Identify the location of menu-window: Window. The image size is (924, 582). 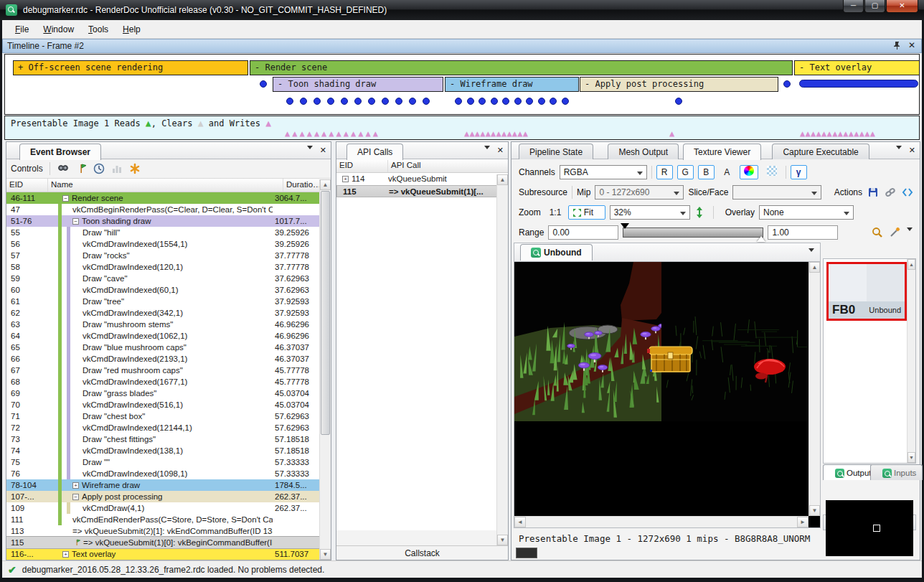
(59, 29).